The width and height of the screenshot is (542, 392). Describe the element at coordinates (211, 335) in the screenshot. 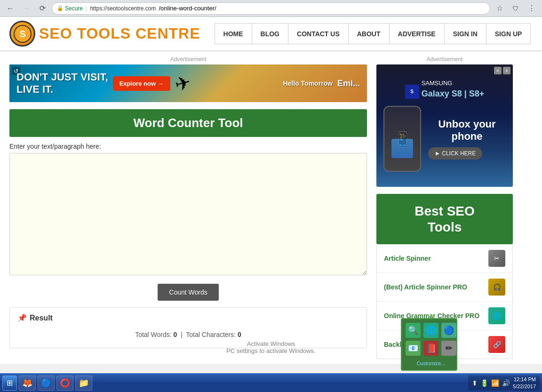

I see `total-chars-label: Total Characters:` at that location.